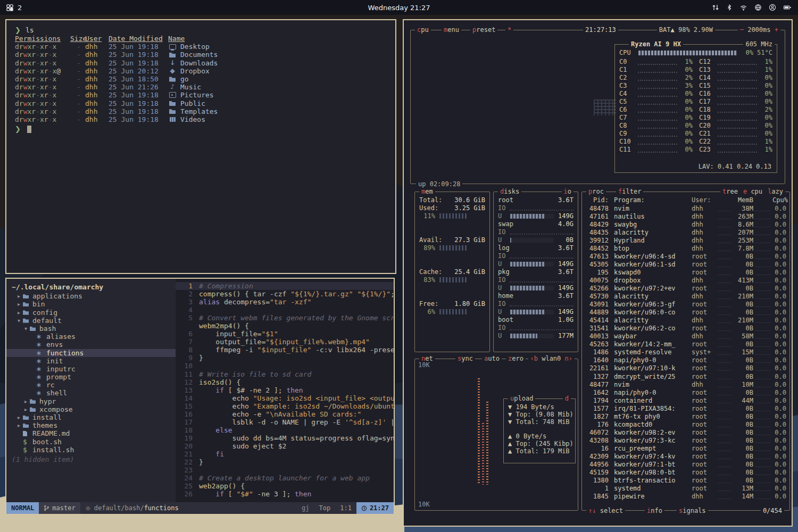  Describe the element at coordinates (716, 7) in the screenshot. I see `transfer-icon` at that location.